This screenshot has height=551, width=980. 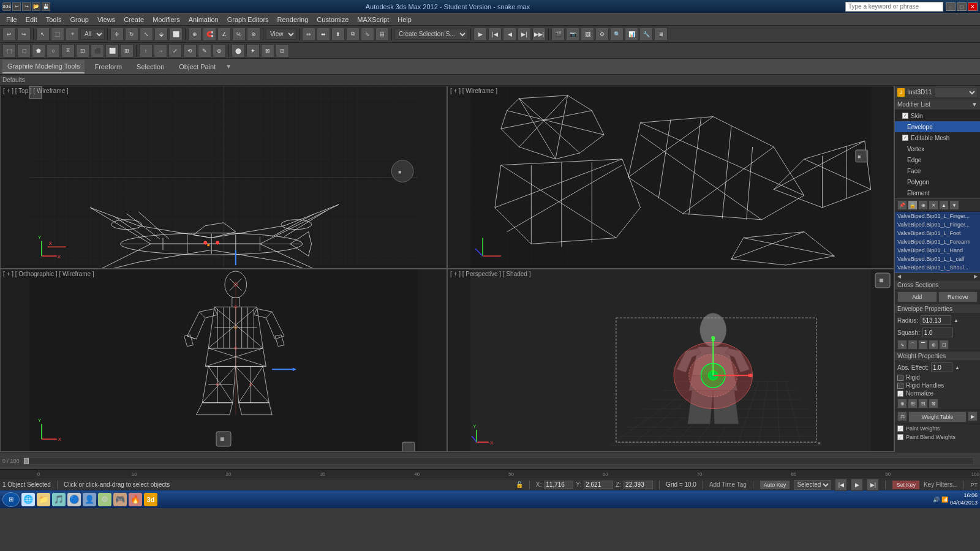 What do you see at coordinates (89, 500) in the screenshot?
I see `taskbar-app1: 👤` at bounding box center [89, 500].